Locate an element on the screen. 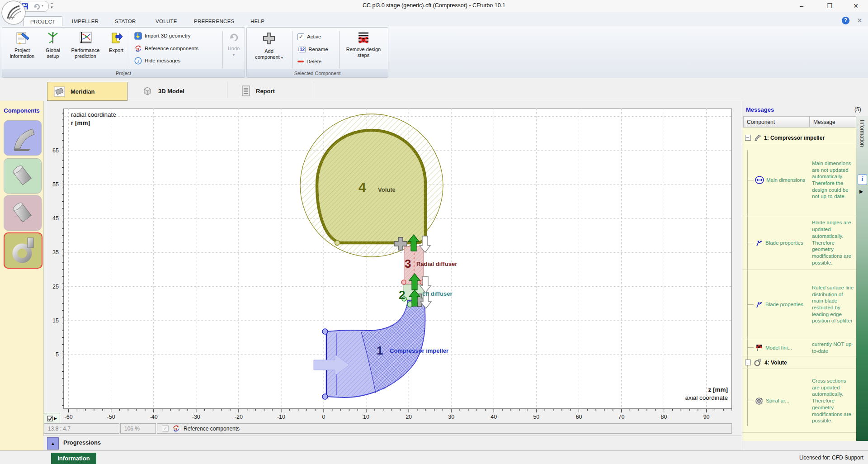 Image resolution: width=868 pixels, height=464 pixels. checkbox-icon is located at coordinates (50, 419).